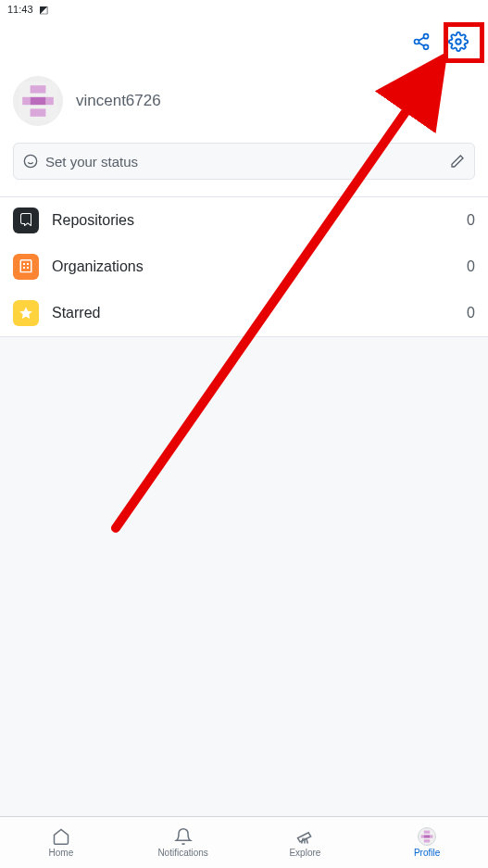  I want to click on tab-label: Profile, so click(427, 852).